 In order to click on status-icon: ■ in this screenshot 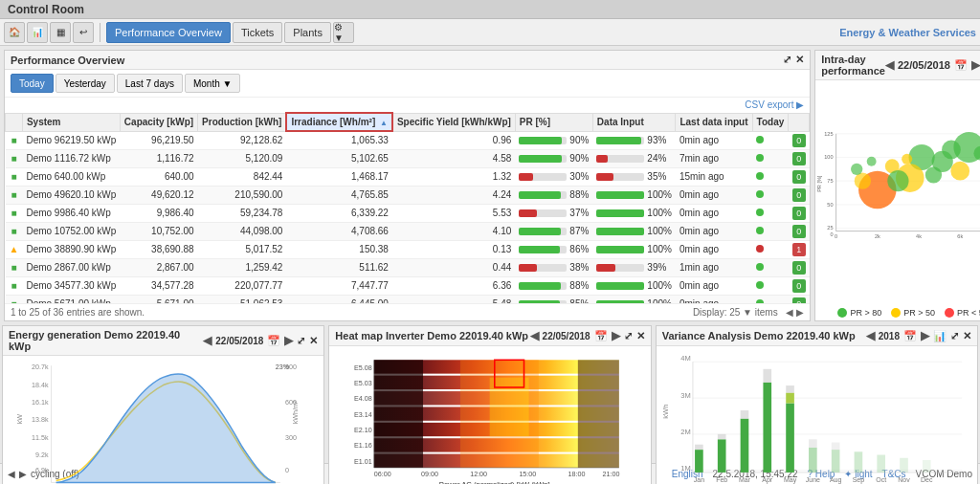, I will do `click(14, 140)`.